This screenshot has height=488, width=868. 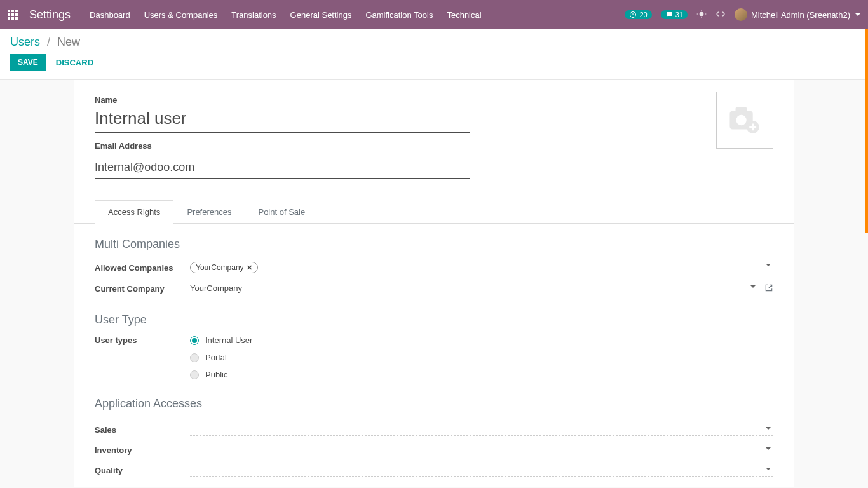 What do you see at coordinates (482, 450) in the screenshot?
I see `app-select-inventory` at bounding box center [482, 450].